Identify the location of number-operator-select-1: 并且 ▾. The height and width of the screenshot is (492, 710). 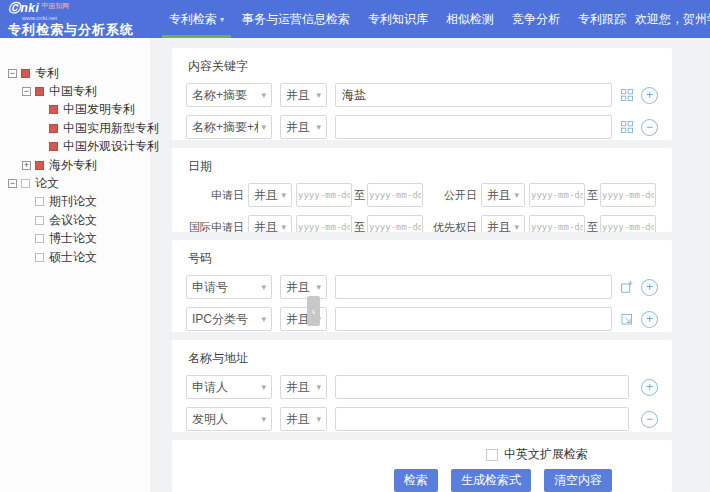
(304, 287).